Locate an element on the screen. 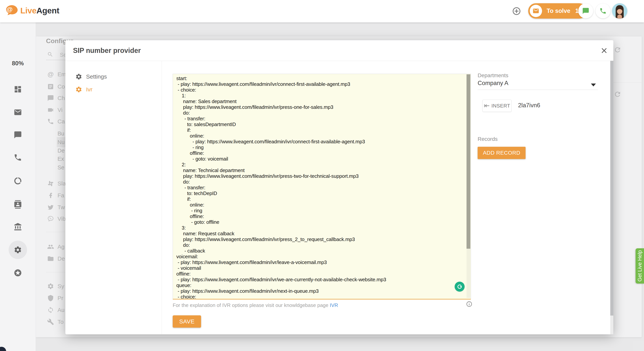 The image size is (644, 351). ivr-knowledgebase-link: IVR is located at coordinates (334, 305).